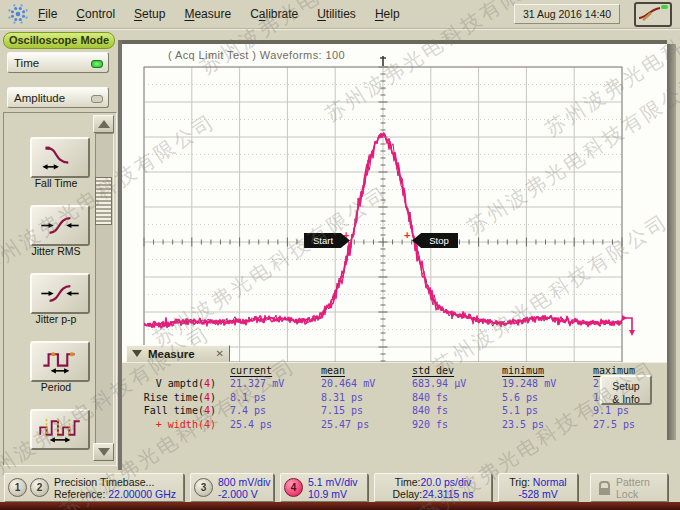 The height and width of the screenshot is (510, 680). Describe the element at coordinates (274, 14) in the screenshot. I see `menu-calibrate: Calibrate` at that location.